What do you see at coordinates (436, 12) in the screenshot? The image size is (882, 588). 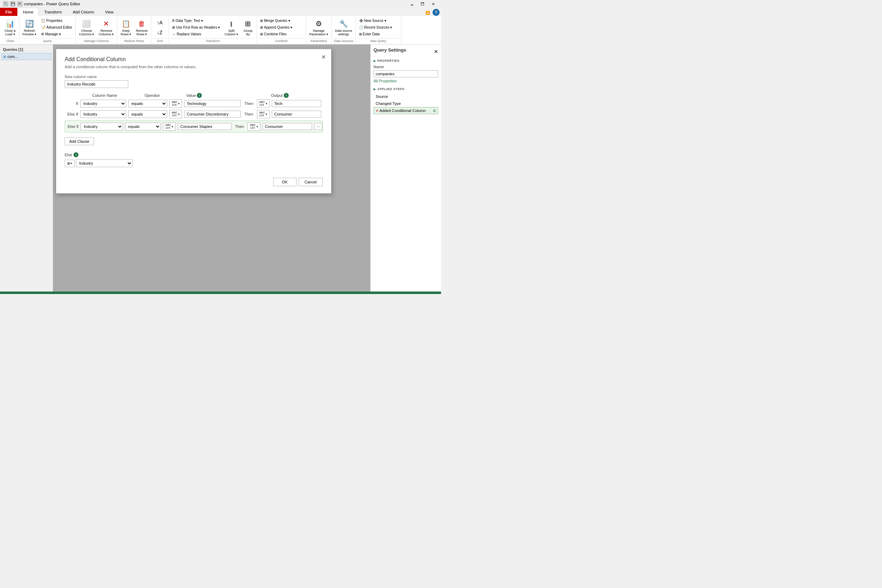 I see `help-btn: ?` at bounding box center [436, 12].